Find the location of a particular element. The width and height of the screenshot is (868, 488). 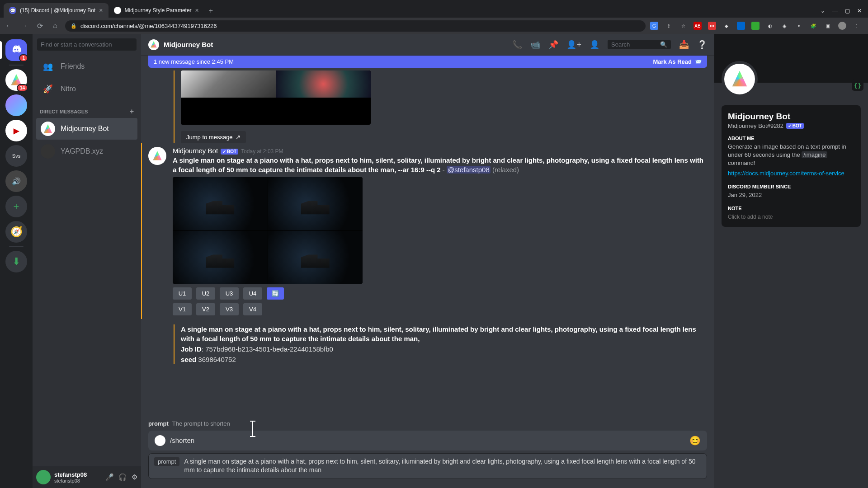

command-option: prompt The prompt to shorten is located at coordinates (428, 424).